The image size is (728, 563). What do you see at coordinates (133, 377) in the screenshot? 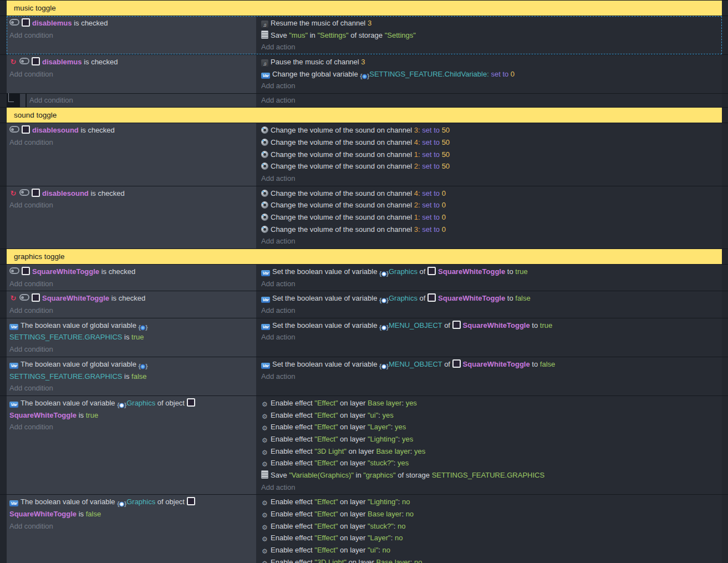
I see `condition-row: SETTINGS_FEATURE.GRAPHICS is false` at bounding box center [133, 377].